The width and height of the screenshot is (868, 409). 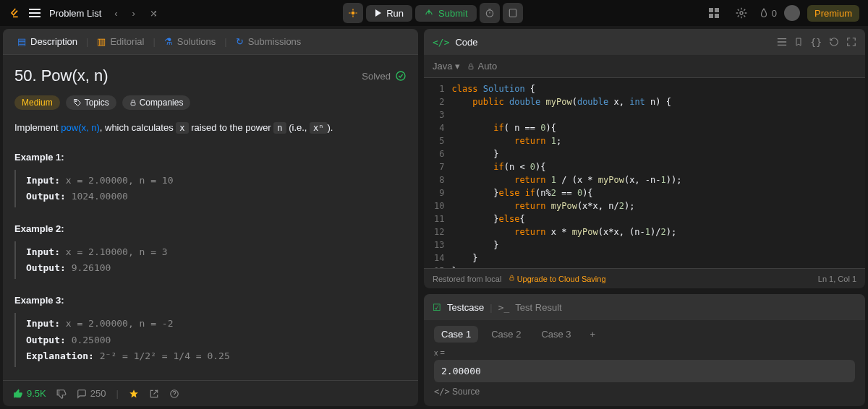 What do you see at coordinates (482, 66) in the screenshot?
I see `auto-selector: Auto` at bounding box center [482, 66].